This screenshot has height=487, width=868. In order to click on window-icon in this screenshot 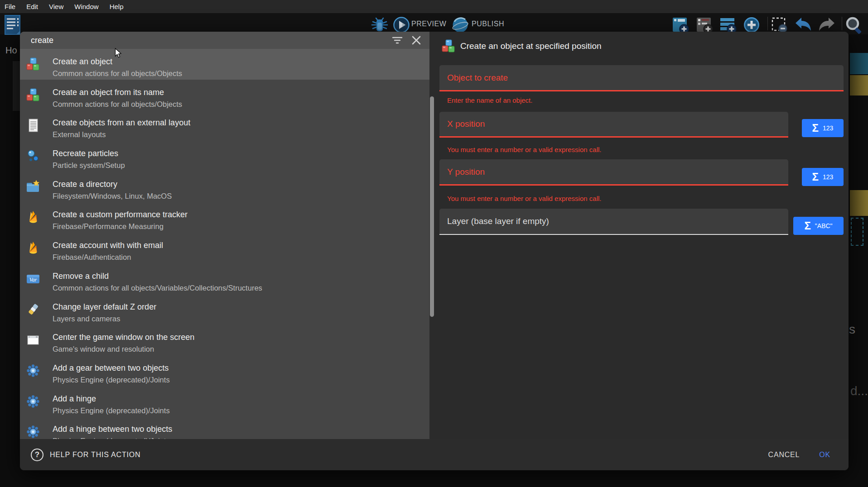, I will do `click(33, 340)`.